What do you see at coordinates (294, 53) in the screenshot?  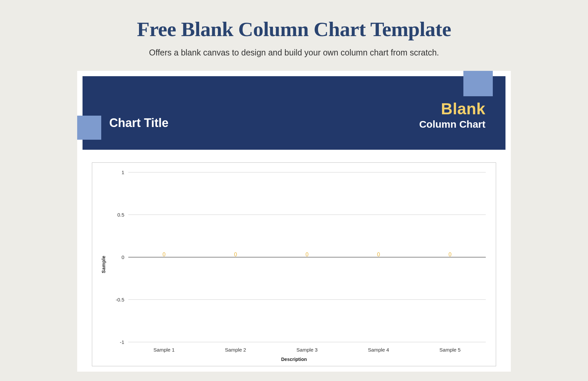 I see `page-subtitle: Offers a blank canvas to design and buil…` at bounding box center [294, 53].